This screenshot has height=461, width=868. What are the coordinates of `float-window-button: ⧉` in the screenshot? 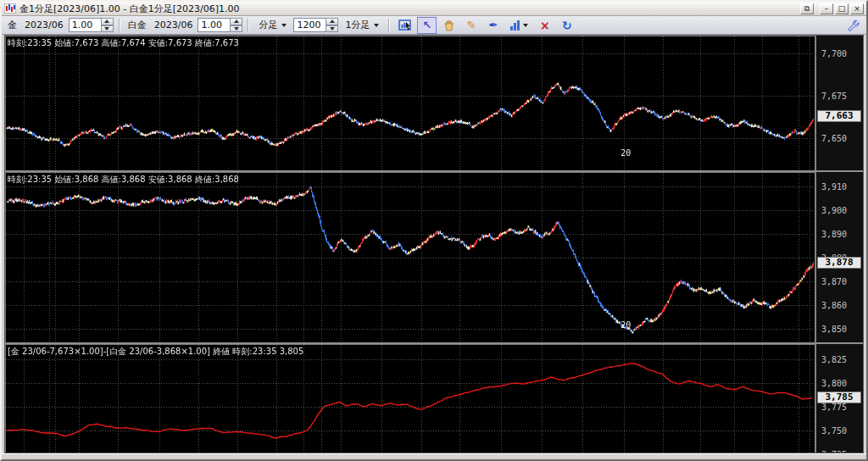 It's located at (807, 8).